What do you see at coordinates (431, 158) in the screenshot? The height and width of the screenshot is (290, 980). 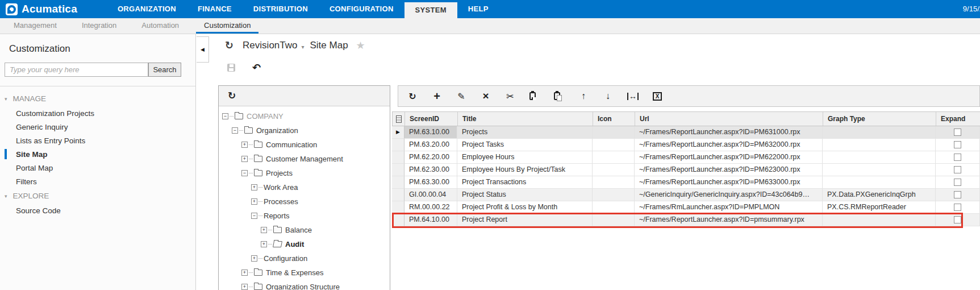 I see `cell-screenid: PM.62.20.00` at bounding box center [431, 158].